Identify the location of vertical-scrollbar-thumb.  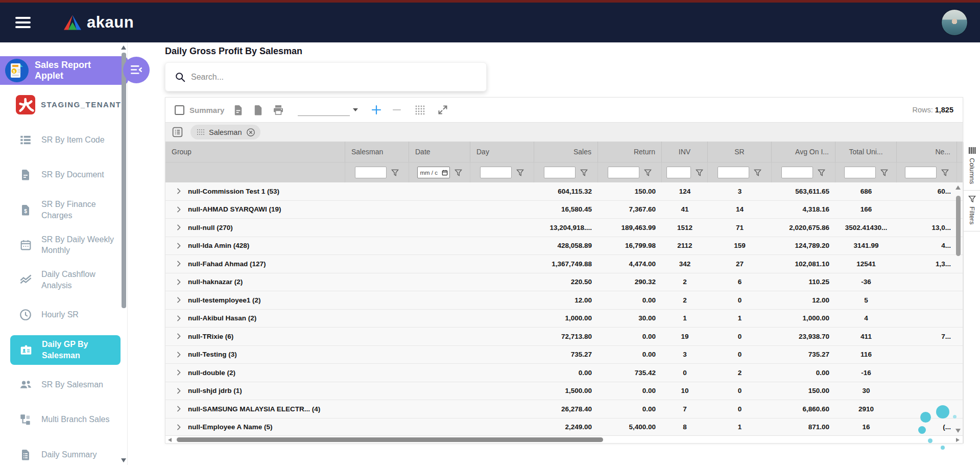
(958, 226).